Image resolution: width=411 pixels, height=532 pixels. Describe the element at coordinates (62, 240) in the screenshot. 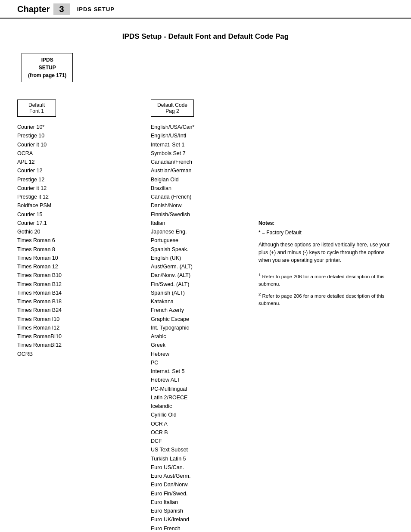

I see `font-list: Courier 10*Prestige 10Courier it 10OCRAA…` at that location.